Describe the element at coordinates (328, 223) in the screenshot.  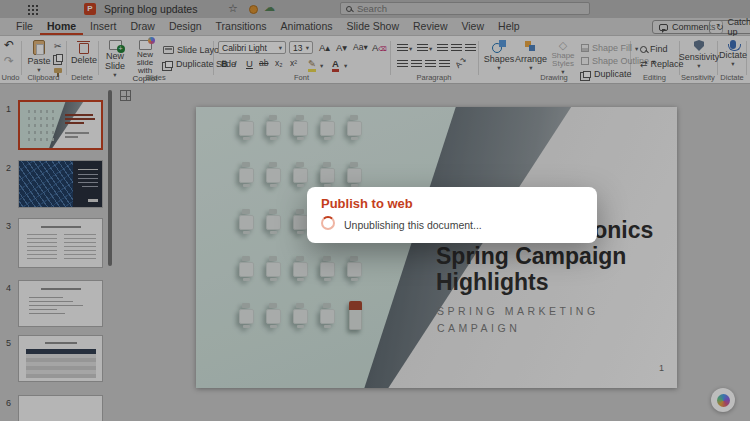
I see `progress-spinner-icon` at that location.